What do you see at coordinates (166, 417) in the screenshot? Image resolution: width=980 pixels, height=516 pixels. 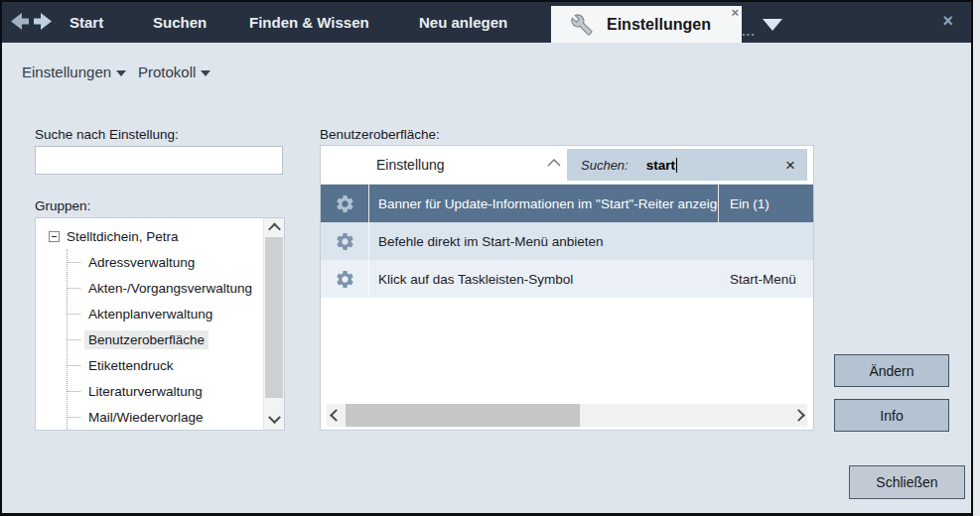 I see `tree-item: Mail/Wiedervorlage` at bounding box center [166, 417].